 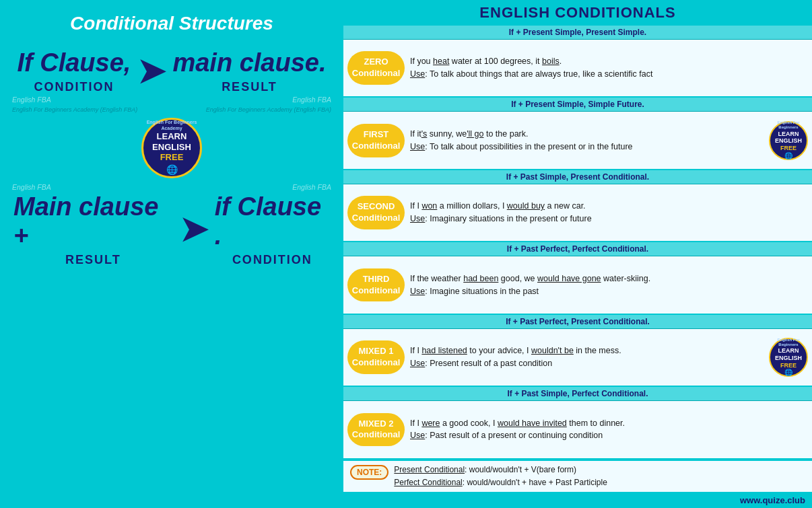 What do you see at coordinates (249, 71) in the screenshot?
I see `main-clause-box: main clause. RESULT` at bounding box center [249, 71].